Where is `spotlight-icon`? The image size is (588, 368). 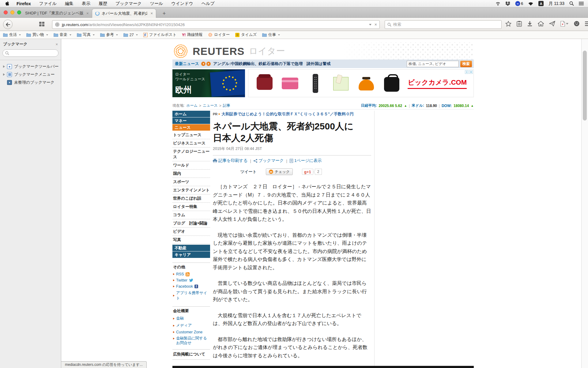 spotlight-icon is located at coordinates (571, 4).